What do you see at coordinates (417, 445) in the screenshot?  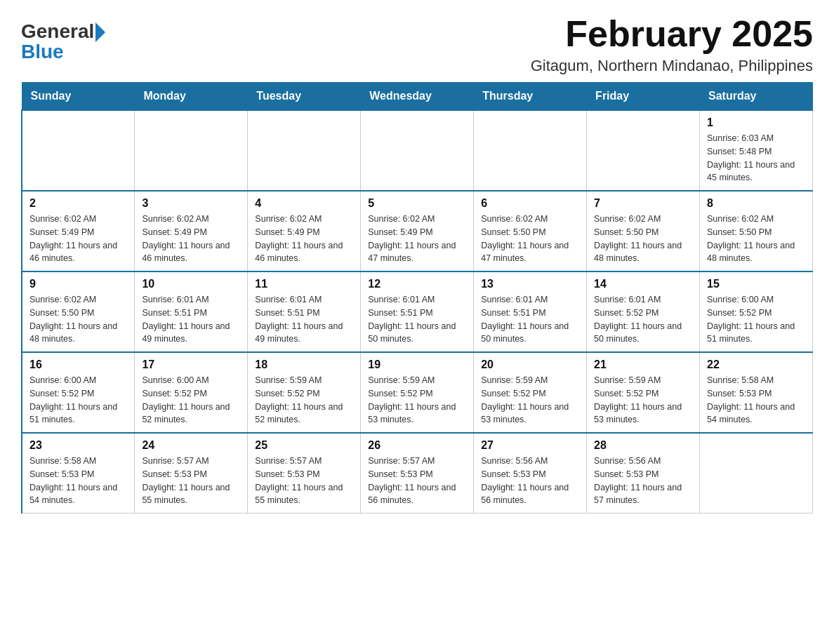 I see `day-number: 26` at bounding box center [417, 445].